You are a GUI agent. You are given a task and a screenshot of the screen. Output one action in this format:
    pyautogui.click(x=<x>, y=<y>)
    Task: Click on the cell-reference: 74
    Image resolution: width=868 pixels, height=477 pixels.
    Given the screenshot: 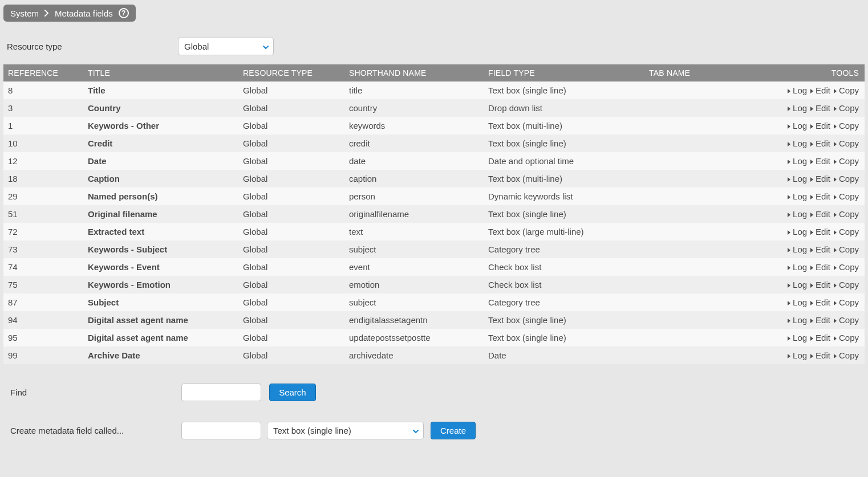 What is the action you would take?
    pyautogui.click(x=43, y=267)
    